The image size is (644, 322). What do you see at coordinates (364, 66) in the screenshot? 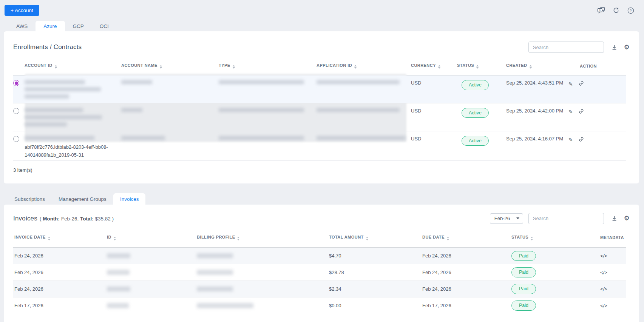
I see `column-header-application-id: APPLICATION ID` at bounding box center [364, 66].